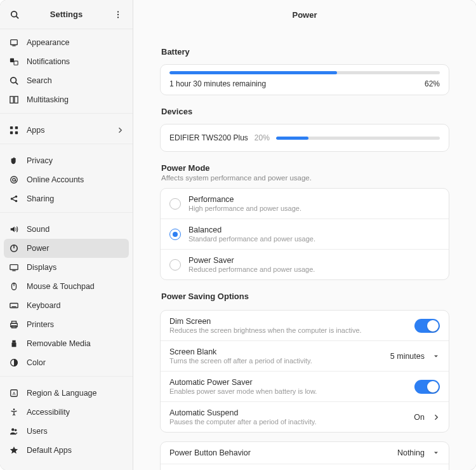 The image size is (476, 470). I want to click on row-desc: Reduces the screen brightness when the c…, so click(288, 330).